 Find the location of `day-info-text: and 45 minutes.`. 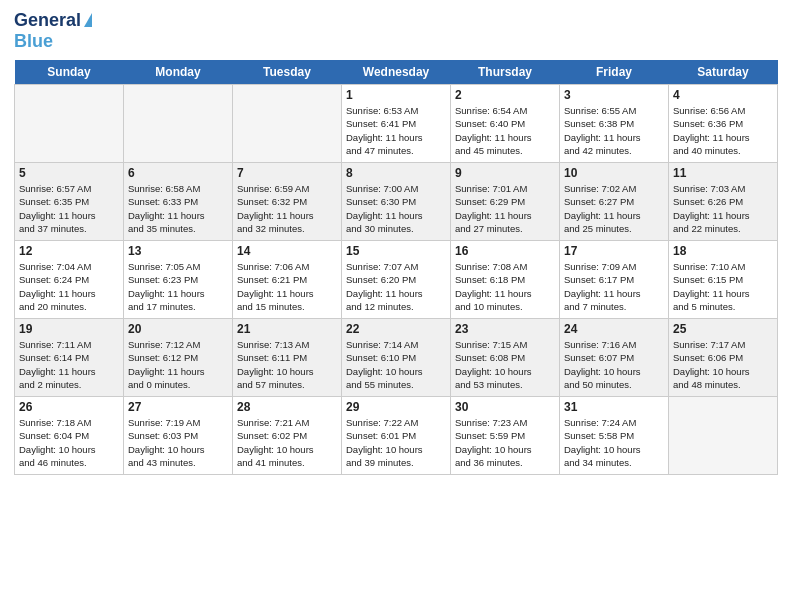

day-info-text: and 45 minutes. is located at coordinates (505, 150).